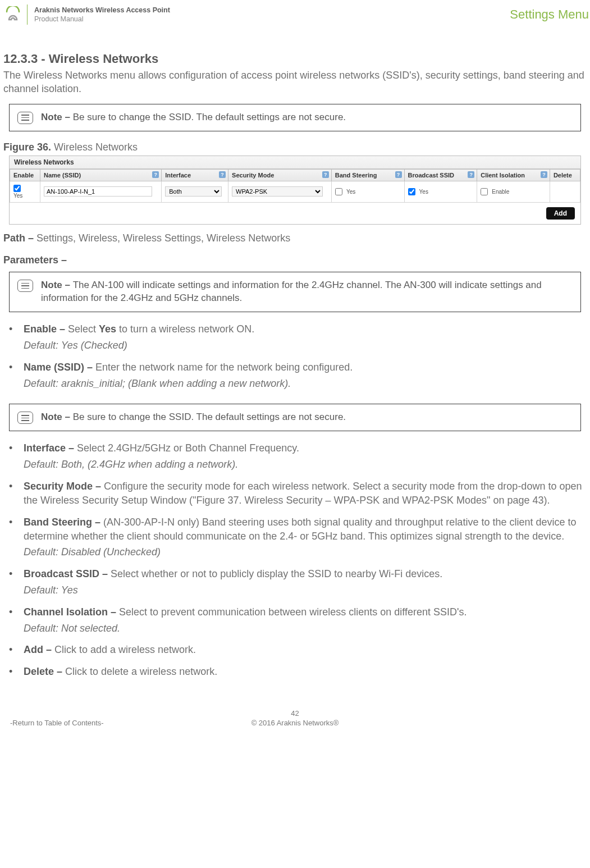 The width and height of the screenshot is (590, 868). Describe the element at coordinates (501, 192) in the screenshot. I see `isolation-label: Enable` at that location.